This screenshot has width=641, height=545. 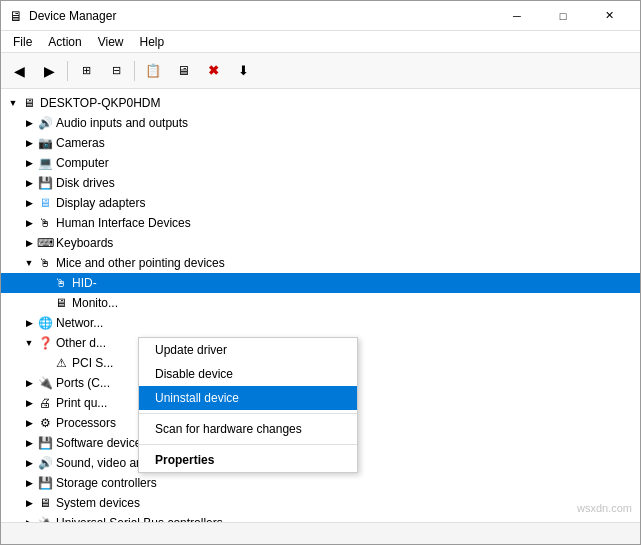 I want to click on ctx-update-driver: Update driver, so click(x=248, y=350).